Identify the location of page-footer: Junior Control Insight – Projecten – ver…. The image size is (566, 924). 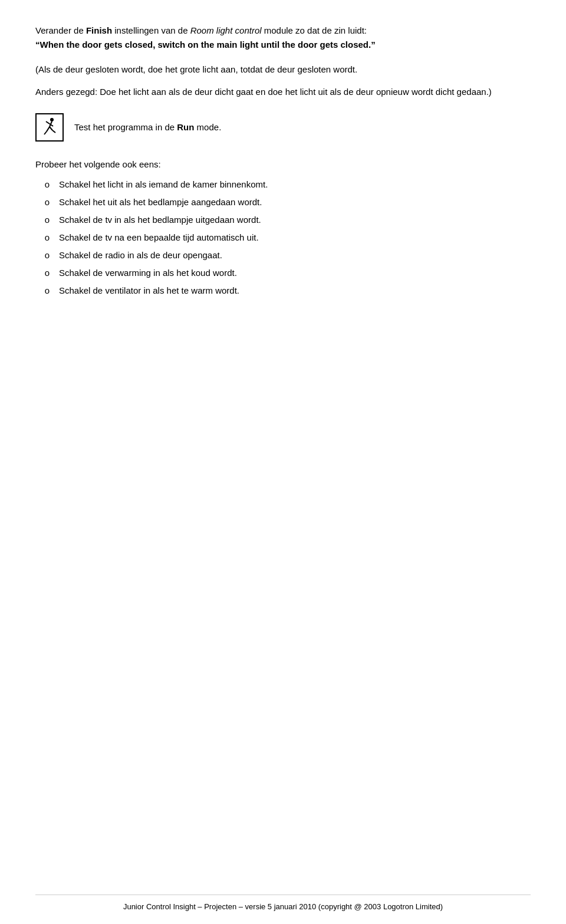
(283, 903).